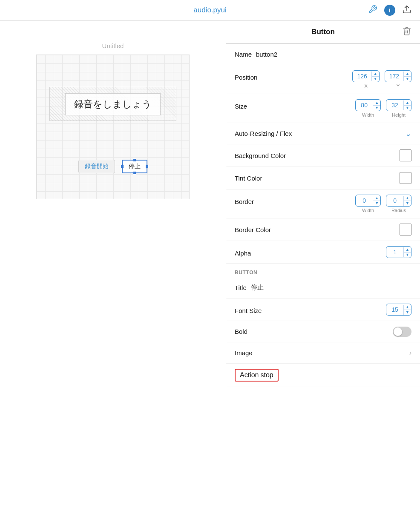 The height and width of the screenshot is (511, 420). I want to click on panel-header: Button, so click(323, 32).